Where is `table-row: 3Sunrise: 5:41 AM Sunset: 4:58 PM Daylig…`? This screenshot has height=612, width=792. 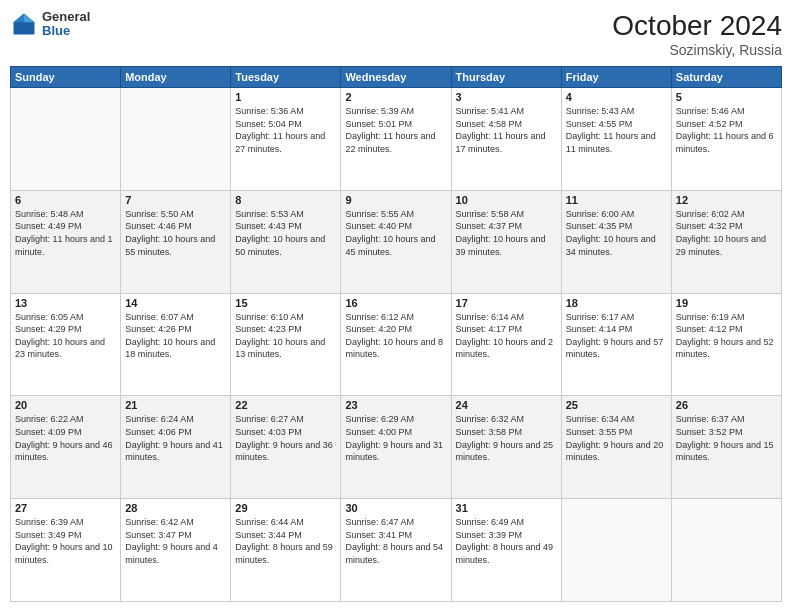 table-row: 3Sunrise: 5:41 AM Sunset: 4:58 PM Daylig… is located at coordinates (506, 140).